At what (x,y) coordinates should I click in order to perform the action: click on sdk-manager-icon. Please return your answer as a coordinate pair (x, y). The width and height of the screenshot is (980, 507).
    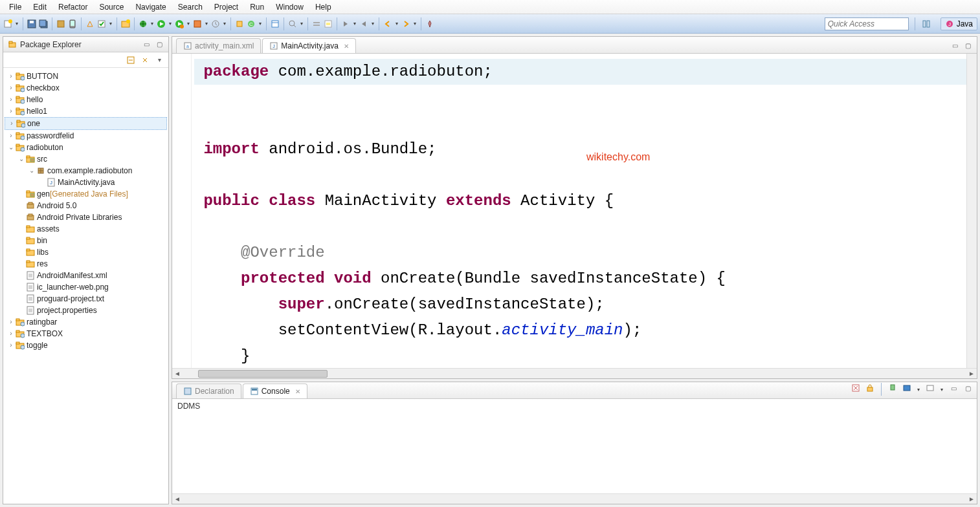
    Looking at the image, I should click on (61, 24).